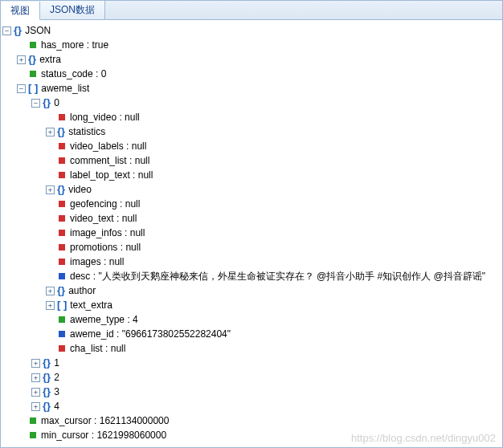  What do you see at coordinates (96, 233) in the screenshot?
I see `key: image_infos` at bounding box center [96, 233].